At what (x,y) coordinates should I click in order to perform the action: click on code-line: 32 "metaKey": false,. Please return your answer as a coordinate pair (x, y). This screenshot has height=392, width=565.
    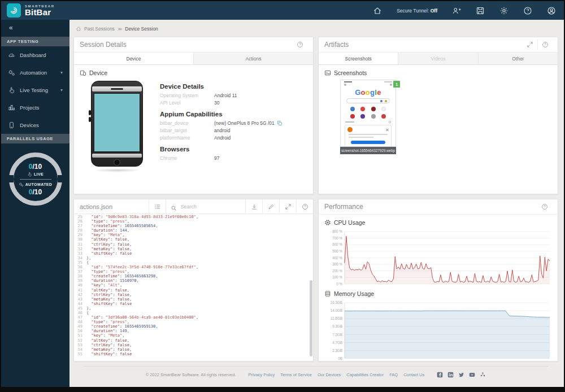
    Looking at the image, I should click on (193, 249).